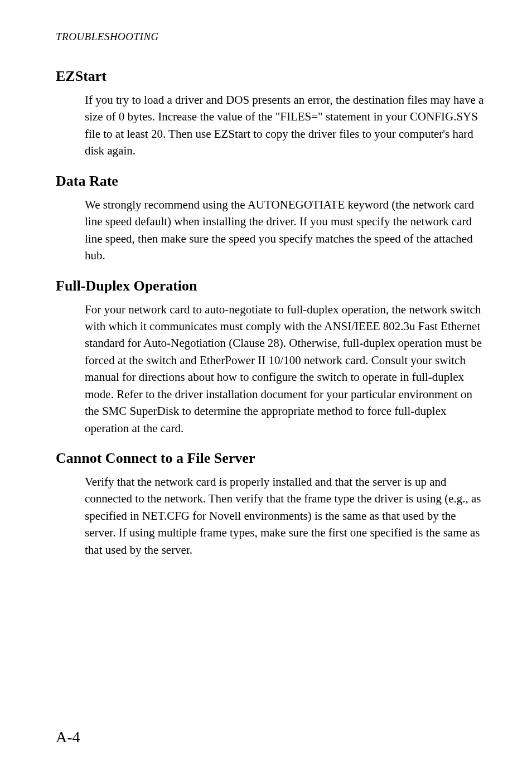 This screenshot has width=532, height=774. Describe the element at coordinates (270, 37) in the screenshot. I see `running-header: TROUBLESHOOTING` at that location.